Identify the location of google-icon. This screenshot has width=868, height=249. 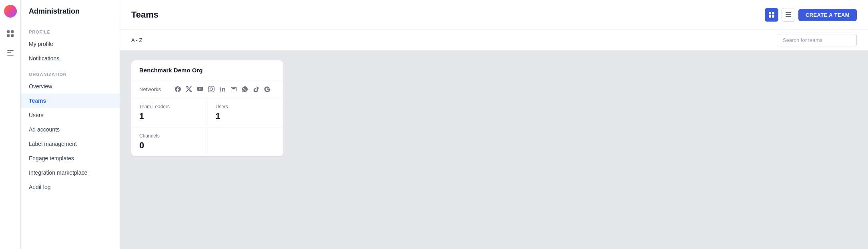
(267, 89).